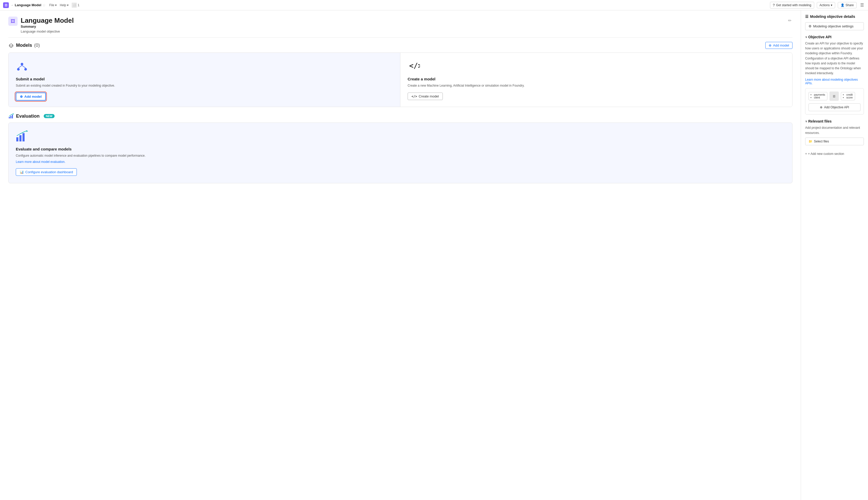 This screenshot has width=868, height=500. I want to click on get-started-button: ? Get started with modeling, so click(792, 5).